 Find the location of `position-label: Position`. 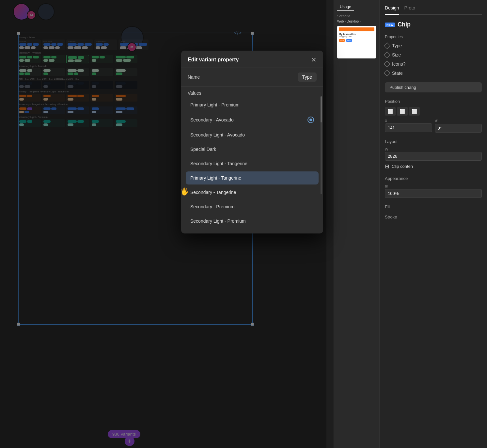

position-label: Position is located at coordinates (433, 101).